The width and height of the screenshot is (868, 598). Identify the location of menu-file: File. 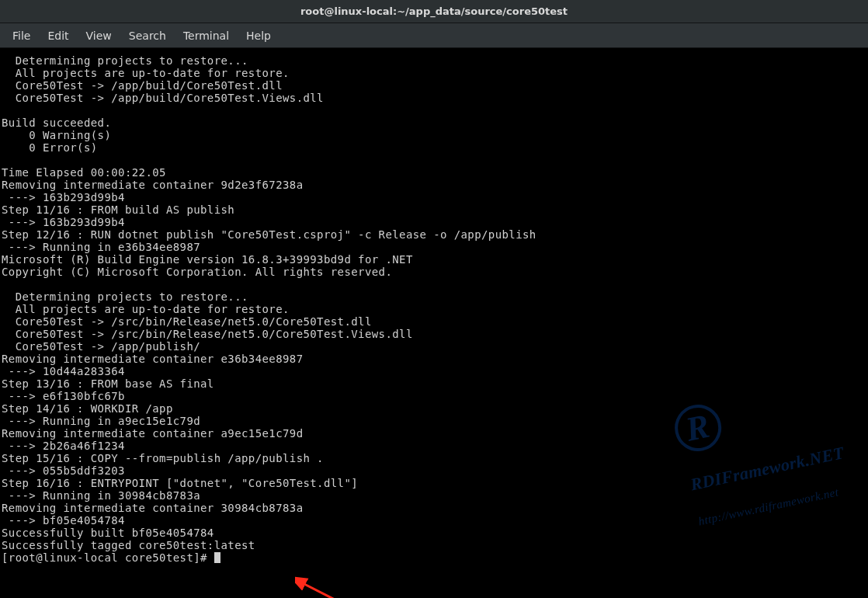
(22, 36).